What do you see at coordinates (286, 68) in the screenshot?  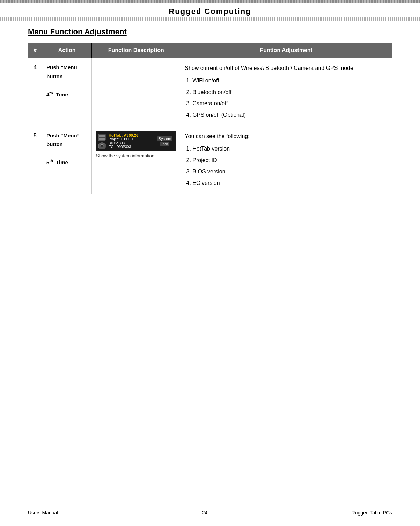 I see `row-4-adjustment-intro: Show current on/off of Wireless\ Bluetoo…` at bounding box center [286, 68].